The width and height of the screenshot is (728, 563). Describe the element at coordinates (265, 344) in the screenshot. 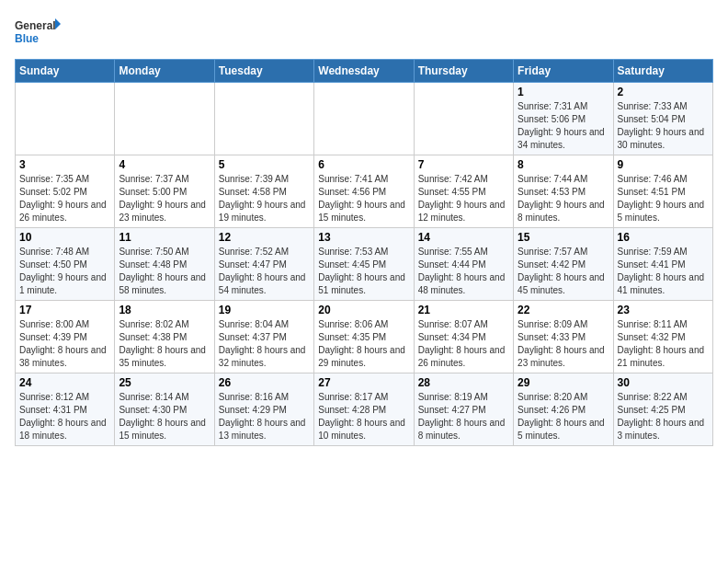

I see `day-info: Sunrise: 8:04 AM Sunset: 4:37 PM Dayligh…` at that location.